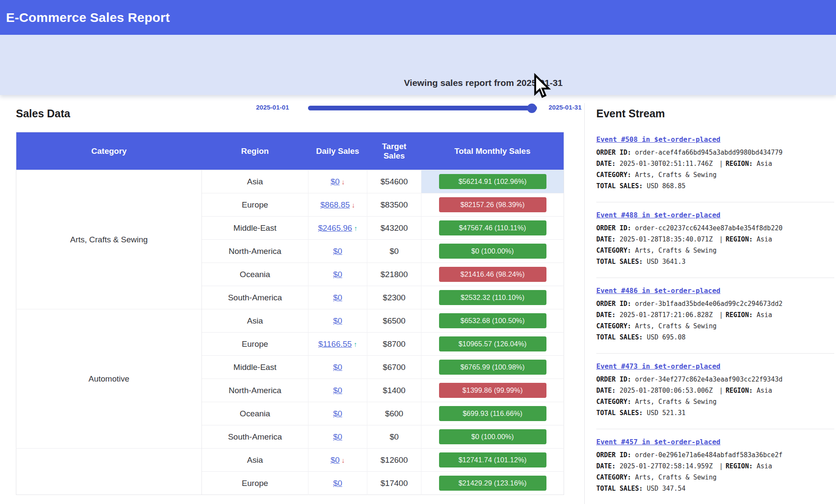  Describe the element at coordinates (418, 17) in the screenshot. I see `app-header: E-Commerce Sales Report` at that location.